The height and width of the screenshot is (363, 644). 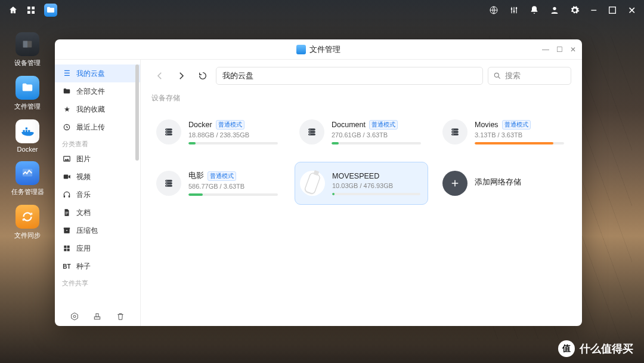 What do you see at coordinates (546, 50) in the screenshot?
I see `window-minimize-button: —` at bounding box center [546, 50].